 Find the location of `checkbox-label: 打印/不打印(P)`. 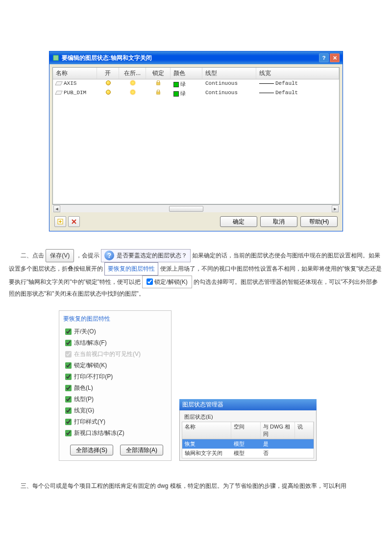

checkbox-label: 打印/不打印(P) is located at coordinates (93, 377).